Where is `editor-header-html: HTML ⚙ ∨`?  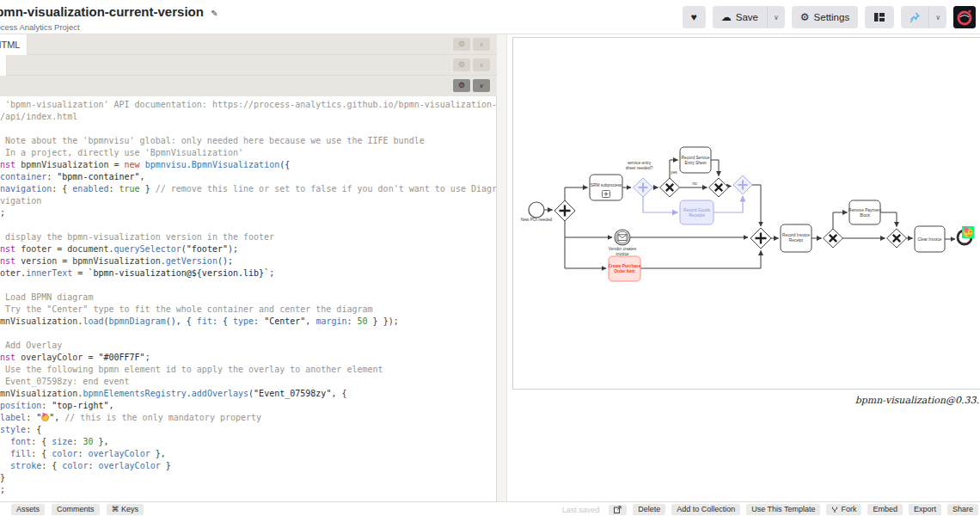
editor-header-html: HTML ⚙ ∨ is located at coordinates (248, 45).